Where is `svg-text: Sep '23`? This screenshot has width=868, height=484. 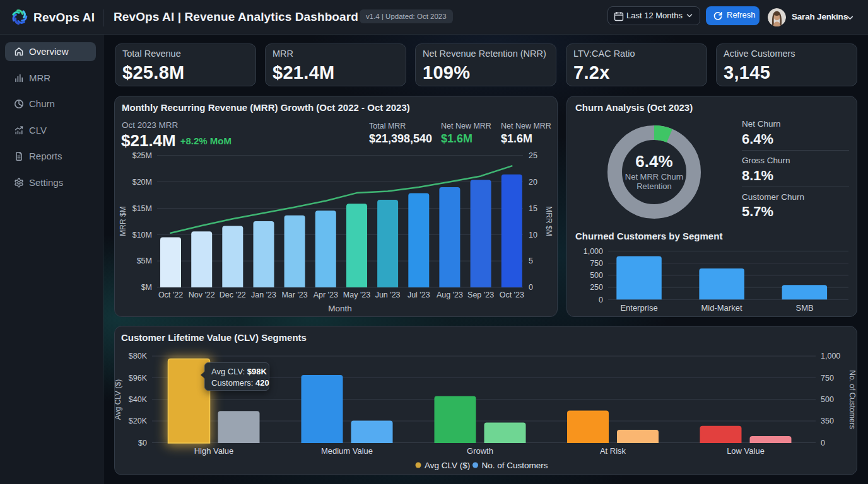 svg-text: Sep '23 is located at coordinates (481, 295).